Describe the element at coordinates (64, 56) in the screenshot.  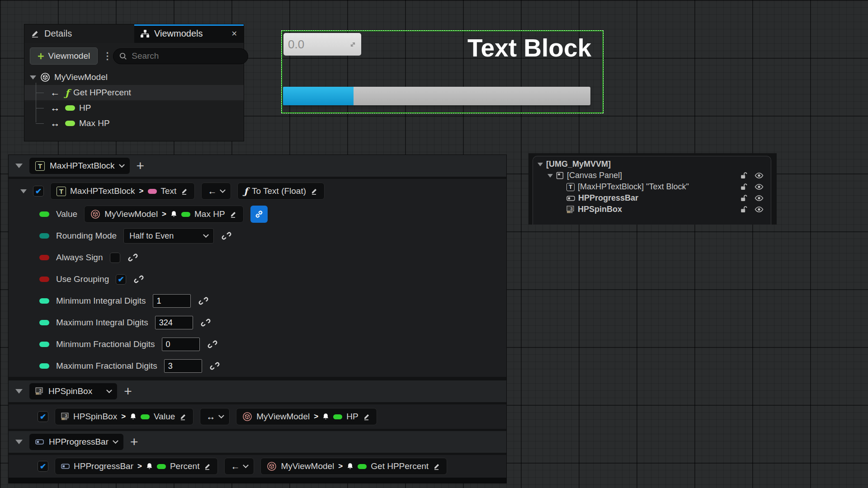
I see `add-viewmodel-button: + Viewmodel` at that location.